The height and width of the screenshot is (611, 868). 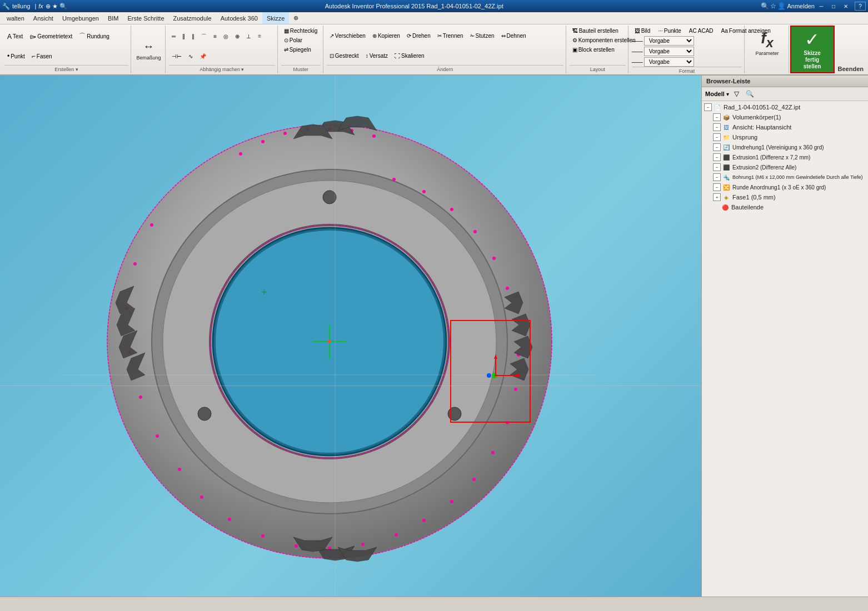 I want to click on menu-autodesk360: Autodesk 360, so click(x=239, y=18).